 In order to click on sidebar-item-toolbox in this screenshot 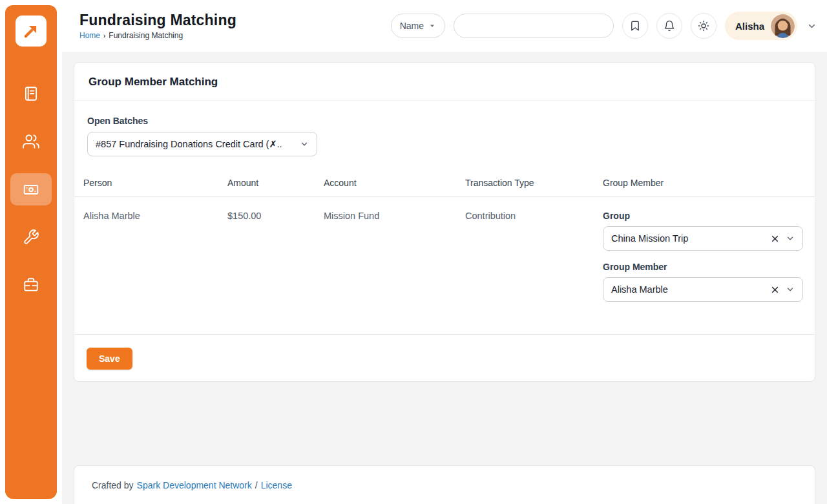, I will do `click(31, 285)`.